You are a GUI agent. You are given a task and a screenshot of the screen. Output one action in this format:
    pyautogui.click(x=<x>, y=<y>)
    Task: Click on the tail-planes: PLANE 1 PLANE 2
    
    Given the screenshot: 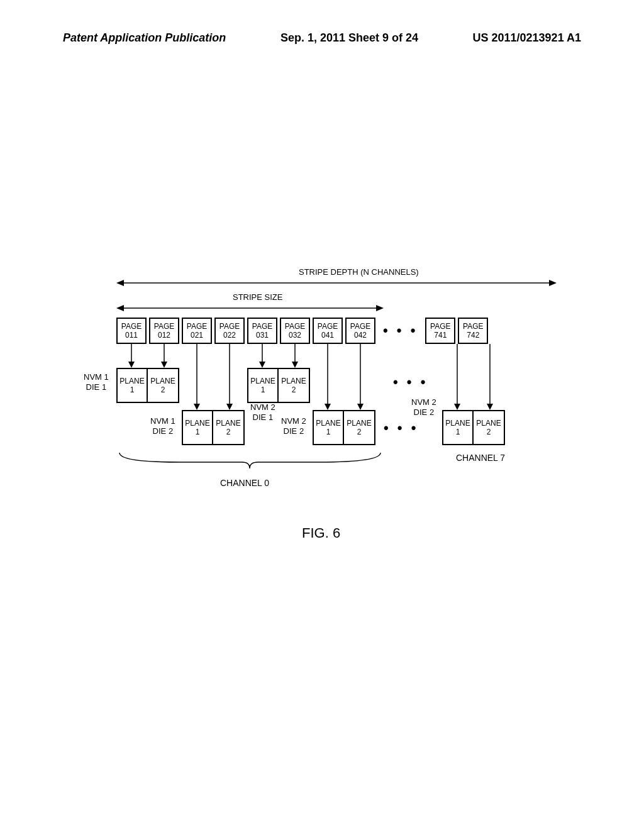 What is the action you would take?
    pyautogui.click(x=474, y=428)
    